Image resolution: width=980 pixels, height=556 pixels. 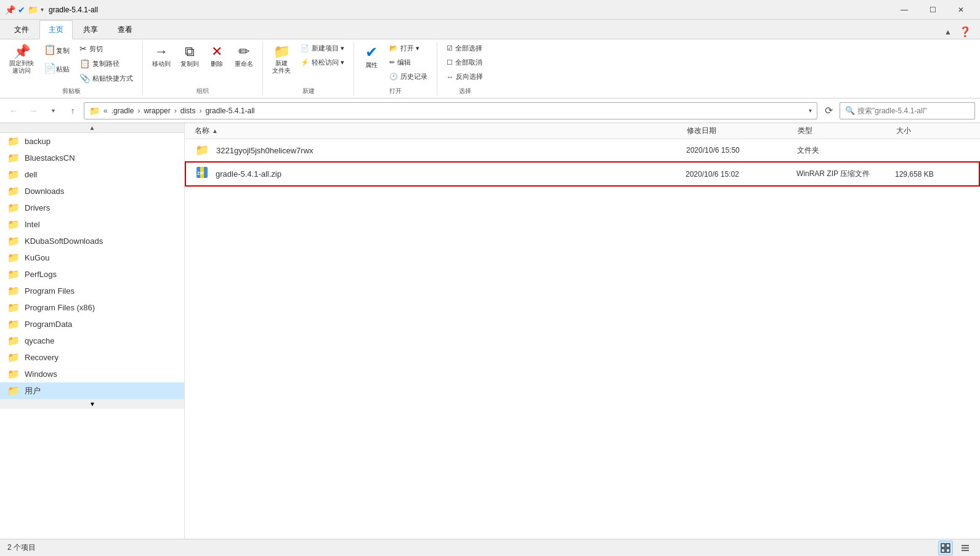 I want to click on path-segment-current: gradle-5.4.1-all, so click(x=230, y=111).